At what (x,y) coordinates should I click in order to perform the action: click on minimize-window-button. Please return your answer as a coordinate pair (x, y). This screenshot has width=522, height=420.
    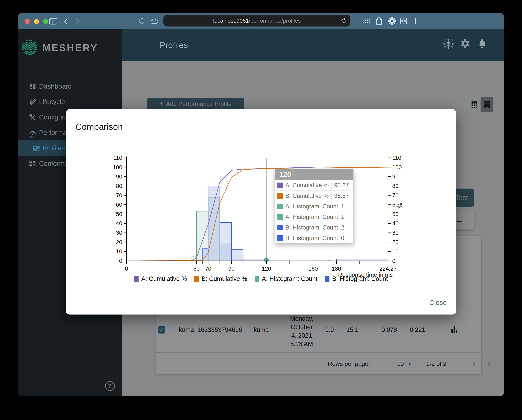
    Looking at the image, I should click on (36, 21).